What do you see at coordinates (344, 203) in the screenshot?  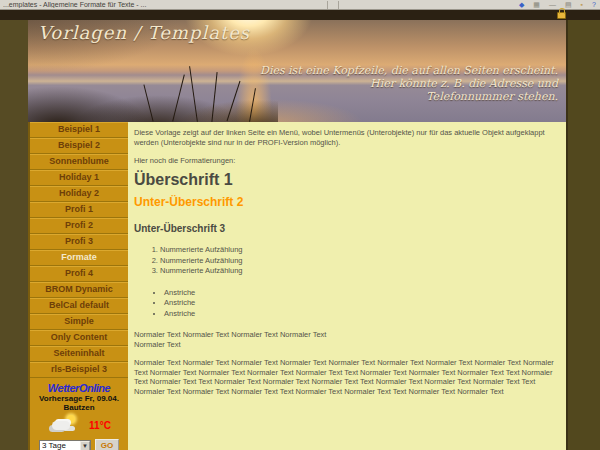 I see `heading-2: Unter-Überschrift 2` at bounding box center [344, 203].